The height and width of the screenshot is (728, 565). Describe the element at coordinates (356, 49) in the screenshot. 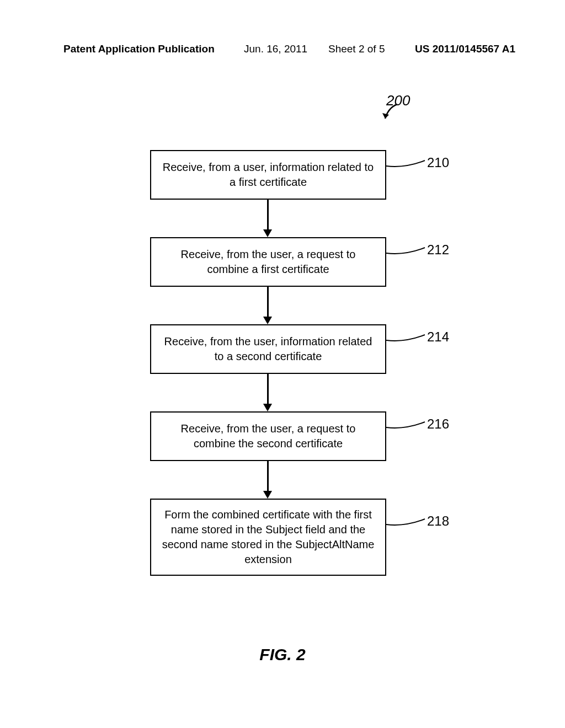

I see `header-sheet: Sheet 2 of 5` at that location.